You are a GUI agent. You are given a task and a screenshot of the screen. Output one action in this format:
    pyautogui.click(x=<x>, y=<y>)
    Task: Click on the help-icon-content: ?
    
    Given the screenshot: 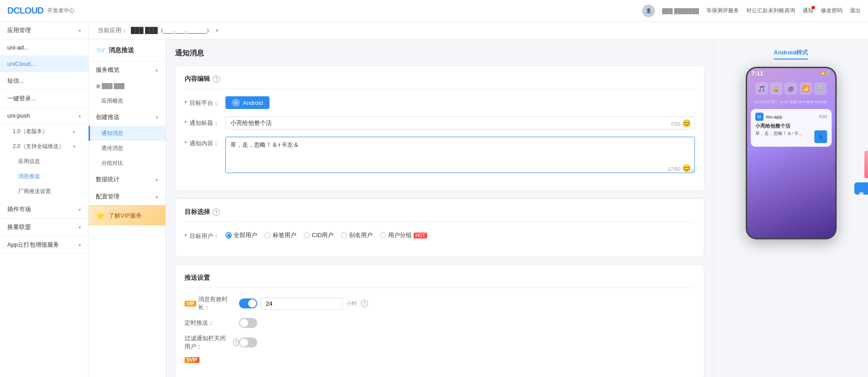 What is the action you would take?
    pyautogui.click(x=216, y=79)
    